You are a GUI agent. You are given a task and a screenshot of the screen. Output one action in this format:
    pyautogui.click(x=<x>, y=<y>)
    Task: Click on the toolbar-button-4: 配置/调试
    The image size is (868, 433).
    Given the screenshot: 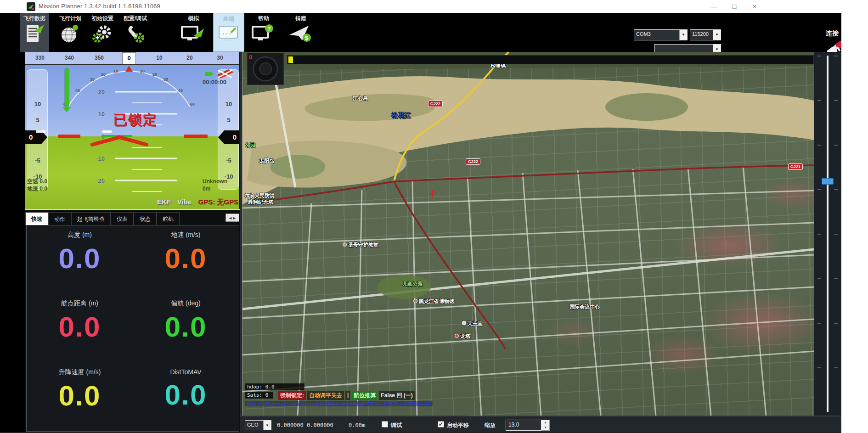 What is the action you would take?
    pyautogui.click(x=135, y=32)
    